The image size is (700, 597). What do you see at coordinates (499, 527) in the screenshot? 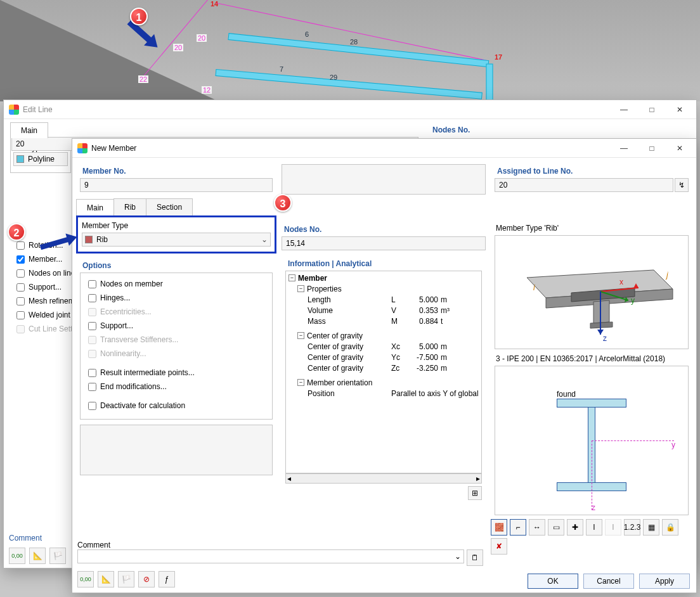
I see `view-mode-button: 🧱` at bounding box center [499, 527].